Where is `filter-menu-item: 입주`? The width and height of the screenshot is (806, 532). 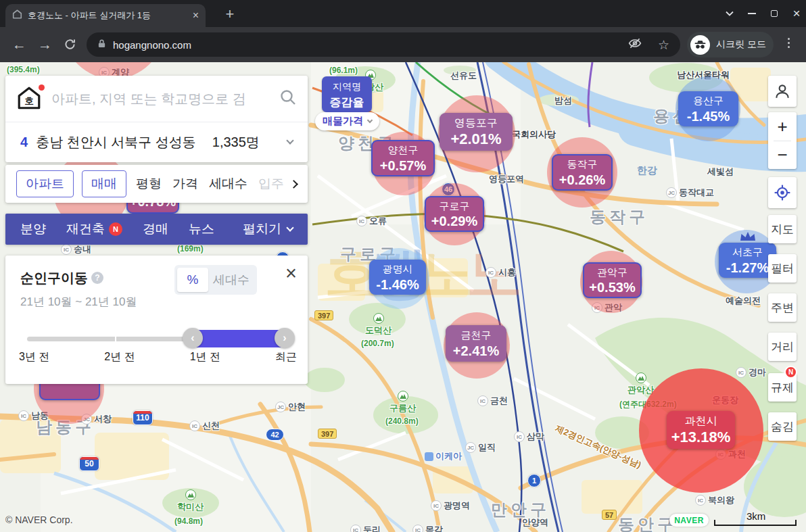
filter-menu-item: 입주 is located at coordinates (271, 184).